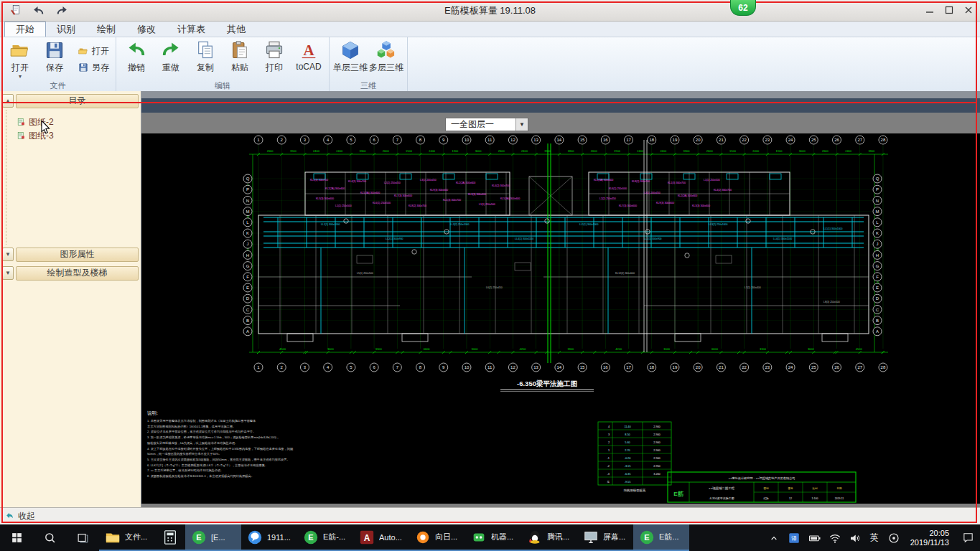 The width and height of the screenshot is (980, 551). What do you see at coordinates (16, 11) in the screenshot?
I see `new-file-button` at bounding box center [16, 11].